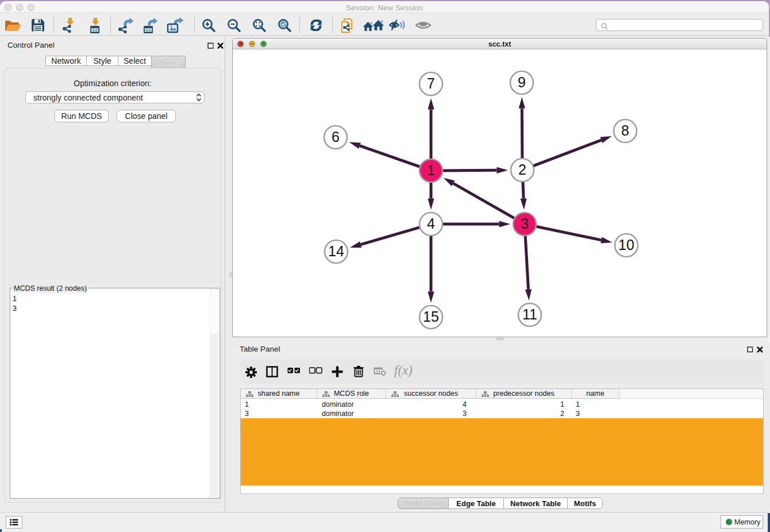 This screenshot has height=532, width=770. I want to click on svg-text: 3, so click(525, 223).